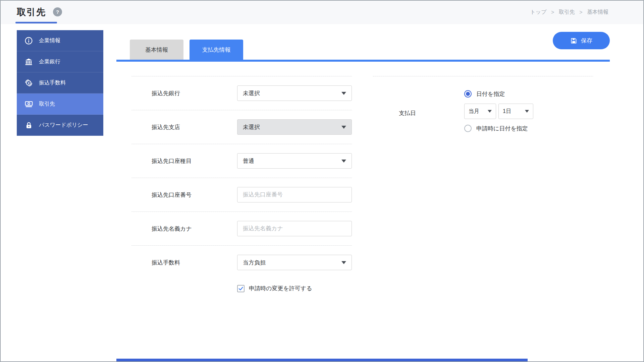 The height and width of the screenshot is (362, 644). Describe the element at coordinates (587, 41) in the screenshot. I see `save-button-label: 保存` at that location.